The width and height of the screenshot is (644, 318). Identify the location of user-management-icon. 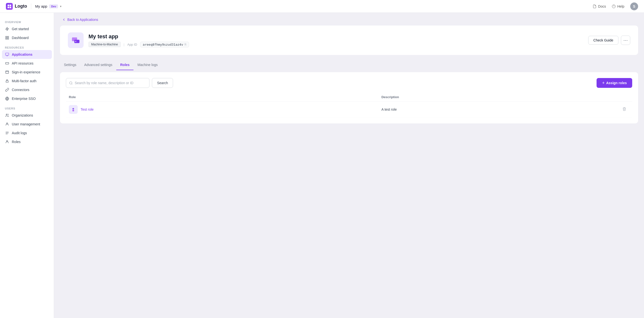
(7, 124).